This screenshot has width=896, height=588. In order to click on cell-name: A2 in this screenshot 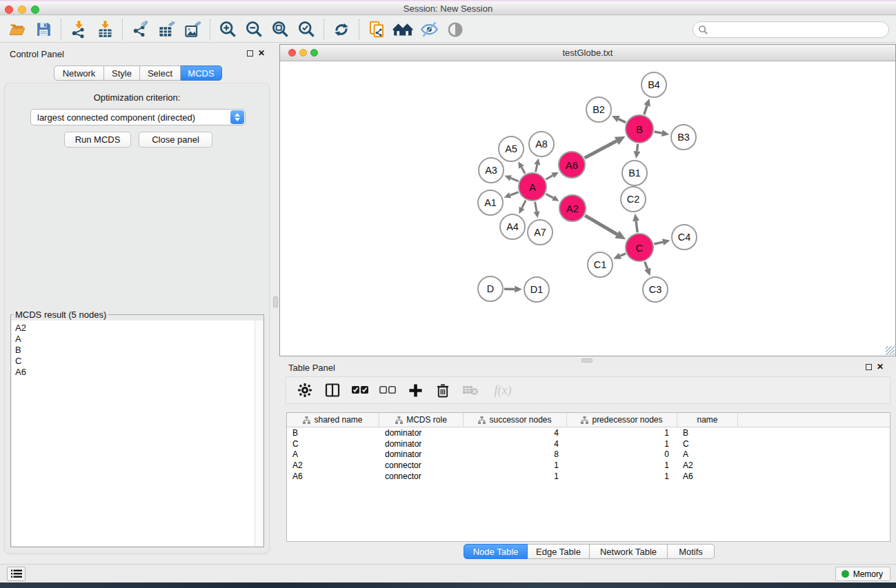, I will do `click(708, 465)`.